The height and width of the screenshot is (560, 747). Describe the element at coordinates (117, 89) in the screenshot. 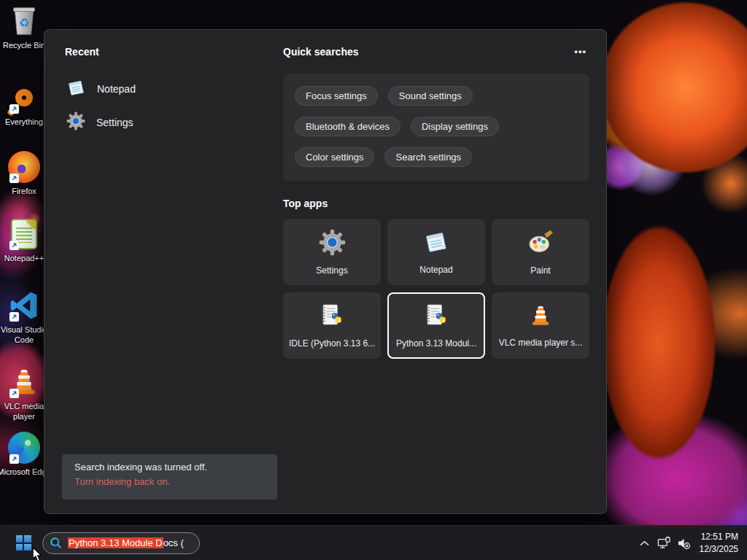

I see `recent-item-label: Notepad` at that location.